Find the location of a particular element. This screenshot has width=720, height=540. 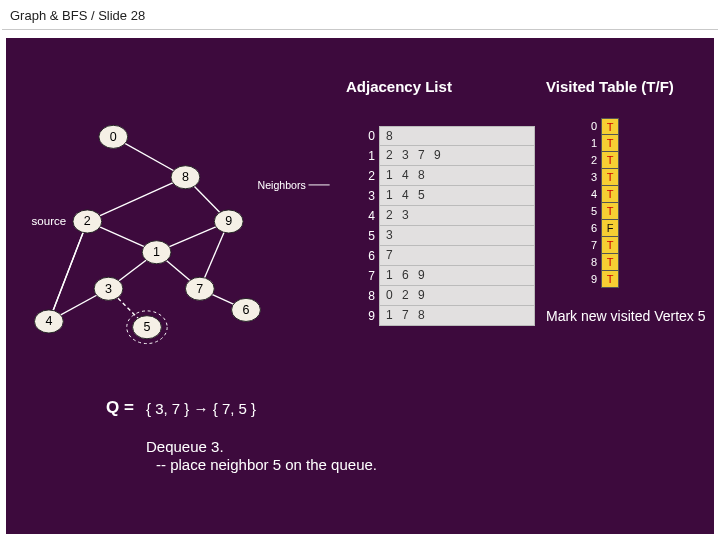

adjacency-neighbors: 0 2 9 is located at coordinates (457, 296).